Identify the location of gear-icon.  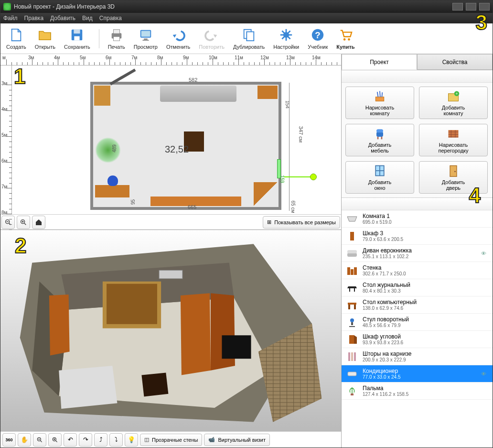
(286, 35).